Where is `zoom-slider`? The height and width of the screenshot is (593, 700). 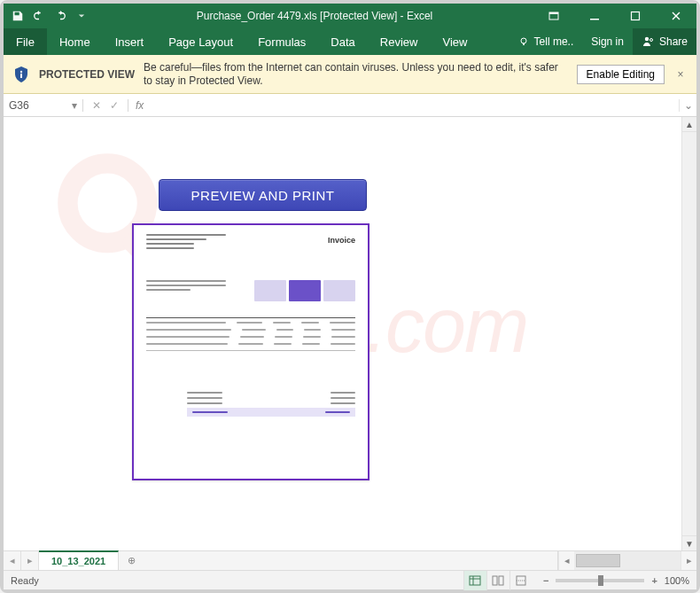
zoom-slider is located at coordinates (600, 581).